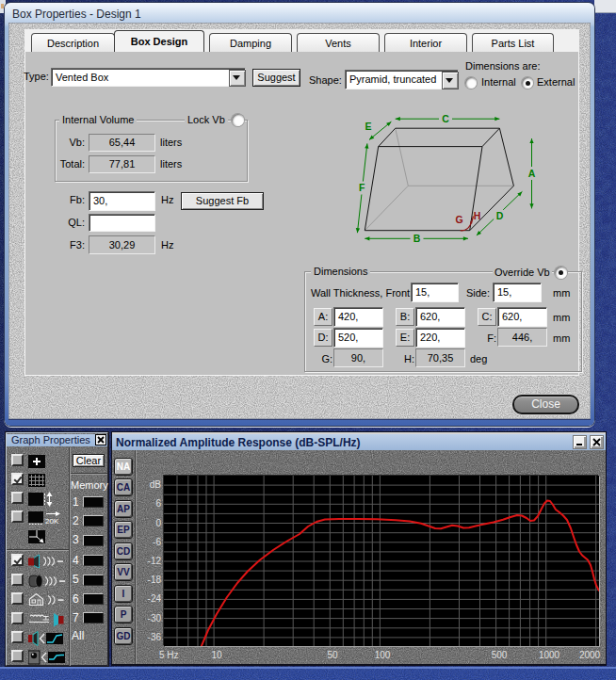 This screenshot has width=616, height=680. What do you see at coordinates (459, 219) in the screenshot?
I see `svg-text: G` at bounding box center [459, 219].